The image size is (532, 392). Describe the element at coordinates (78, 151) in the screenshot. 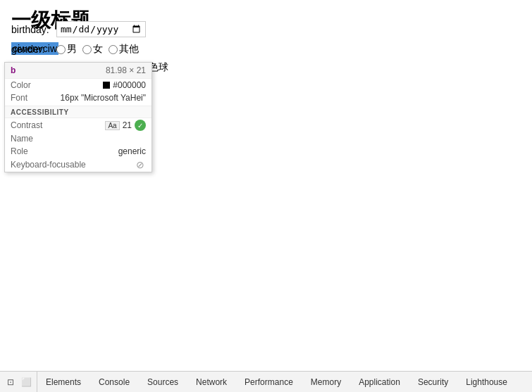

I see `tooltip-role-row: Role generic` at that location.